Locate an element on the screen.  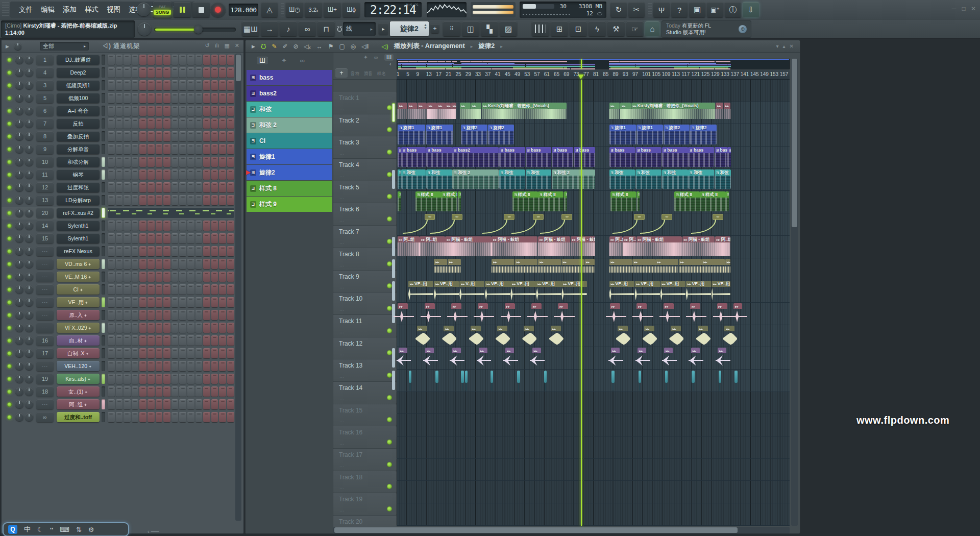
zoom-tool-icon: ◎ is located at coordinates (353, 46).